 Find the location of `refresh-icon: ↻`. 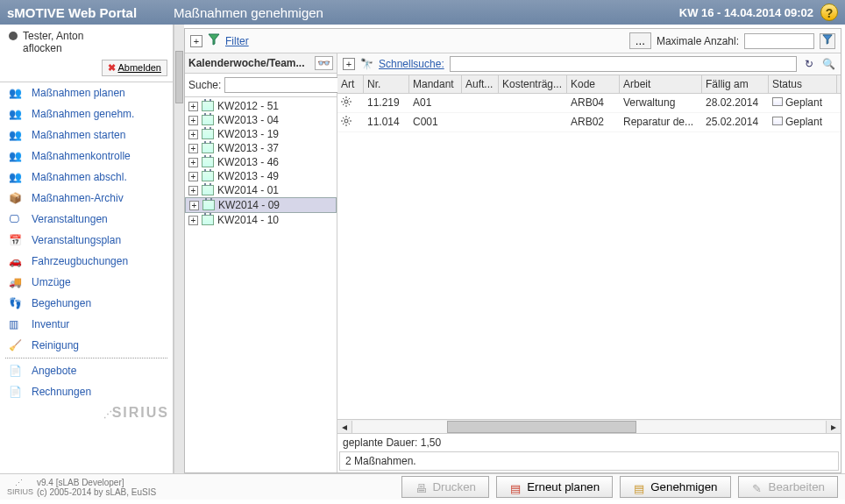

refresh-icon: ↻ is located at coordinates (809, 64).